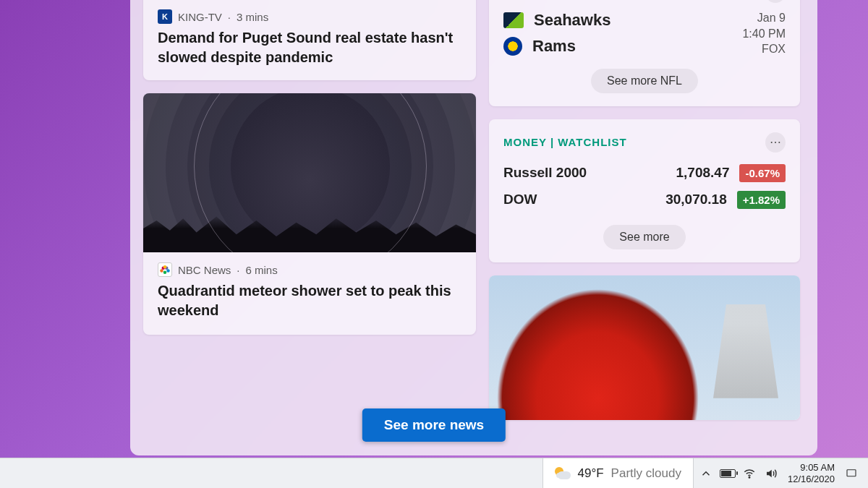 The image size is (868, 488). I want to click on nbc-logo-icon, so click(165, 270).